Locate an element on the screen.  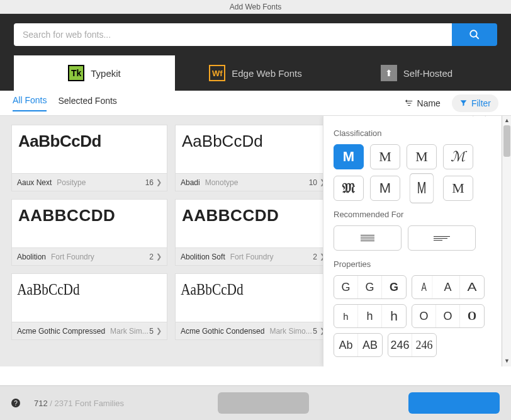
font-card: AABBCCDDAbolitionFort Foundry2❯ is located at coordinates (89, 232).